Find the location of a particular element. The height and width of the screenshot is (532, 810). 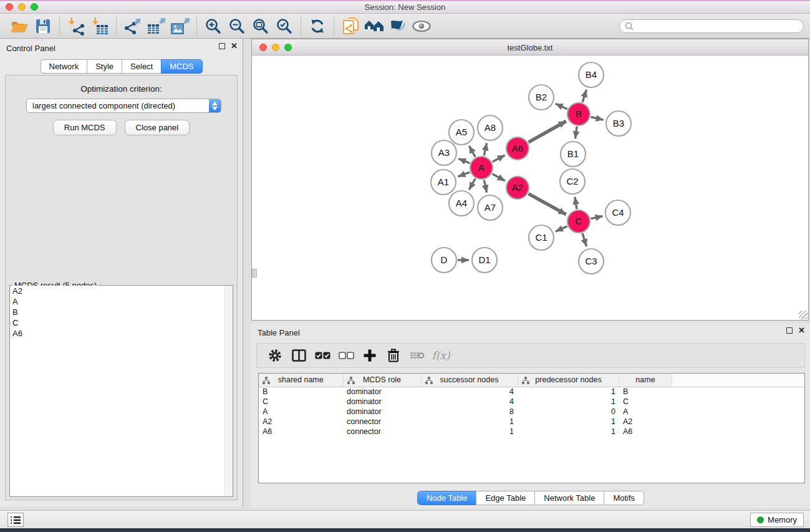

table-row: Adominator80A is located at coordinates (531, 412).